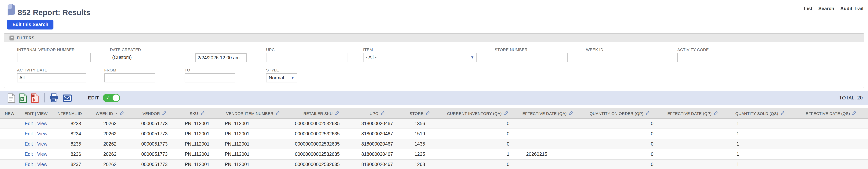 The image size is (868, 169). I want to click on cell-store: 1519, so click(420, 134).